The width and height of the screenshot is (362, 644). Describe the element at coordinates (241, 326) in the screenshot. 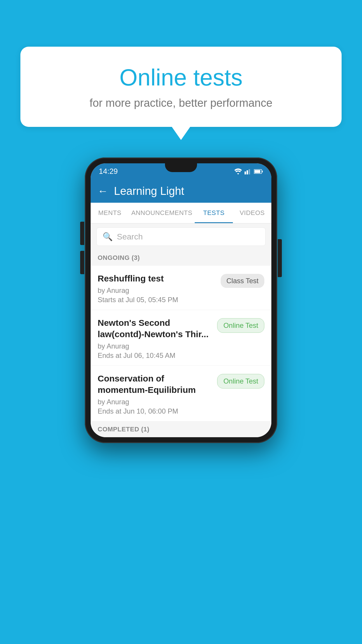

I see `test-badge-newton: Online Test` at that location.